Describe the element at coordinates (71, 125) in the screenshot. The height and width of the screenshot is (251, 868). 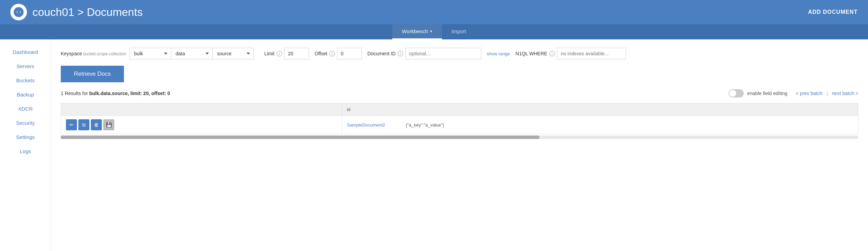
I see `edit-button: ✏` at that location.